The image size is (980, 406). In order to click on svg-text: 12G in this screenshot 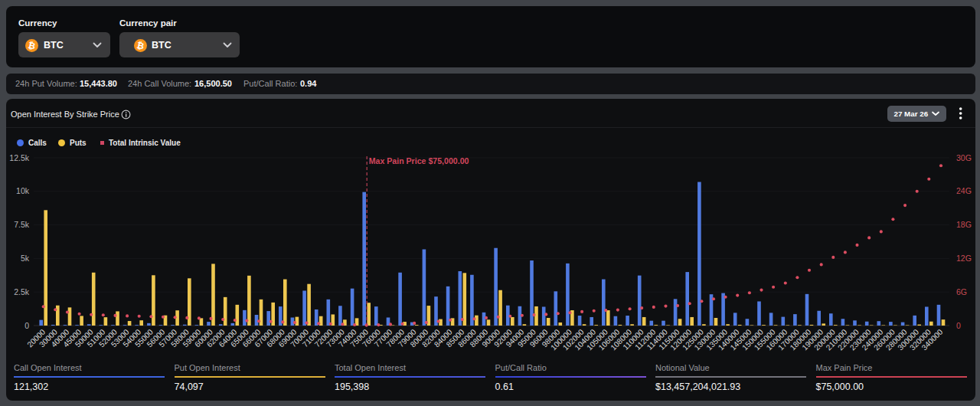, I will do `click(964, 258)`.